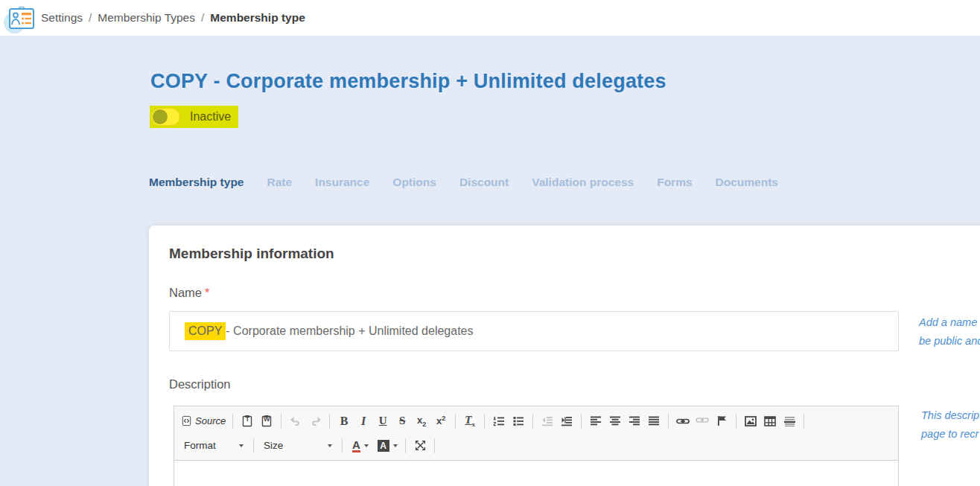  Describe the element at coordinates (490, 18) in the screenshot. I see `top-bar: Settings / Membership Types / Membership…` at that location.